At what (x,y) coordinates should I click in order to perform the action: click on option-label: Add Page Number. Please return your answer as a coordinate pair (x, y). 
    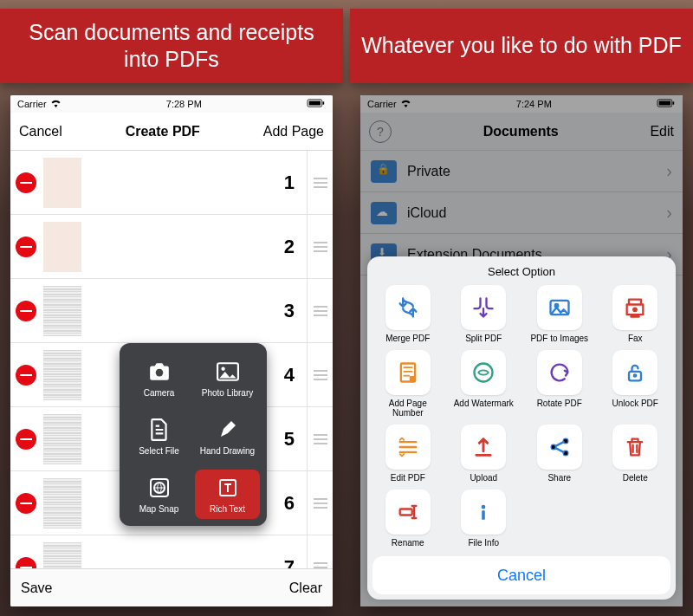
    Looking at the image, I should click on (408, 408).